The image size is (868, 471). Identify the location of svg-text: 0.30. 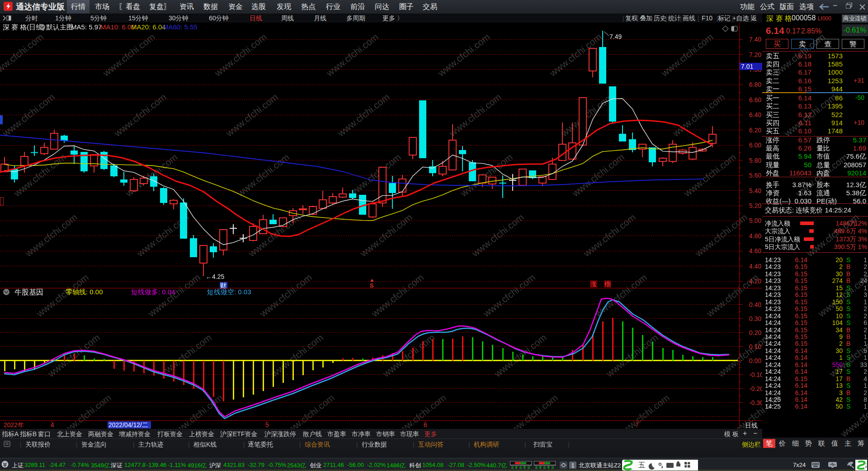
(755, 319).